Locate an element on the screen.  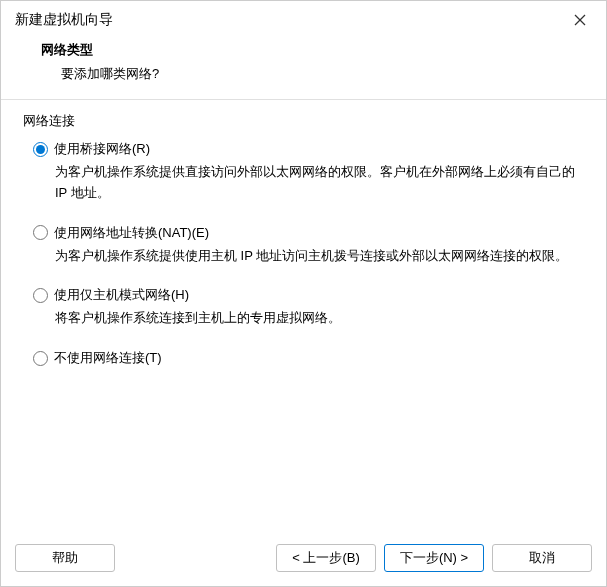
next-button: 下一步(N) > is located at coordinates (434, 558).